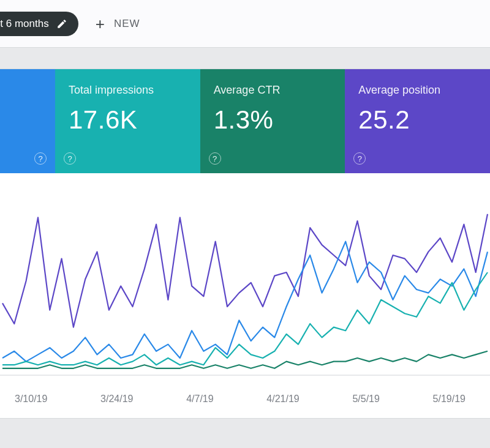 Image resolution: width=490 pixels, height=448 pixels. Describe the element at coordinates (62, 24) in the screenshot. I see `pencil-icon` at that location.